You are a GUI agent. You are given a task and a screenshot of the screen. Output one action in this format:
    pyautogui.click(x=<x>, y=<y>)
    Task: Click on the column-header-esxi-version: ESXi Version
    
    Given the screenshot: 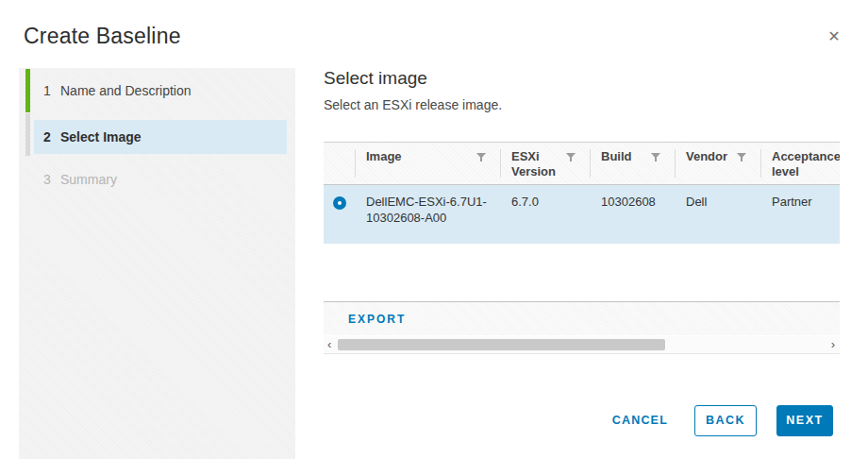 What is the action you would take?
    pyautogui.click(x=545, y=163)
    